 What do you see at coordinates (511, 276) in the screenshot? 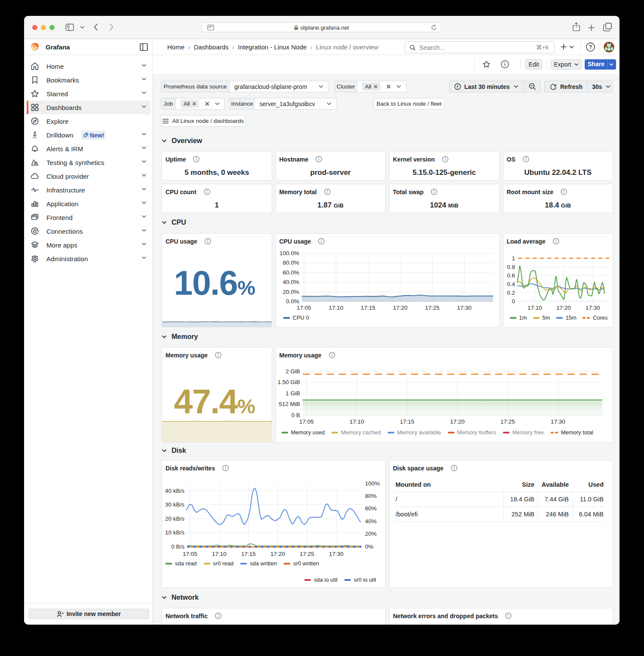
I see `svg-text: 0.6` at bounding box center [511, 276].